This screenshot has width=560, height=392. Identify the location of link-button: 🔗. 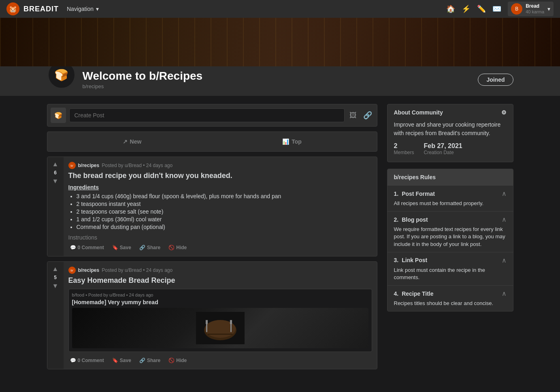
(368, 115).